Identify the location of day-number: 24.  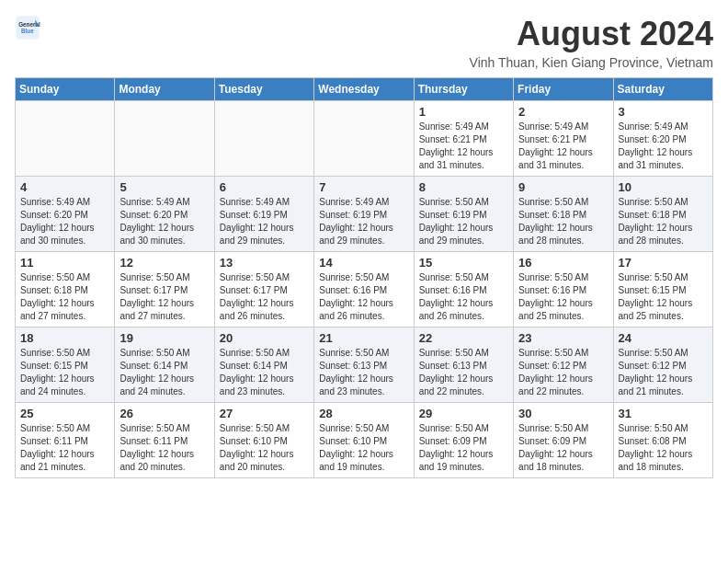
(664, 339).